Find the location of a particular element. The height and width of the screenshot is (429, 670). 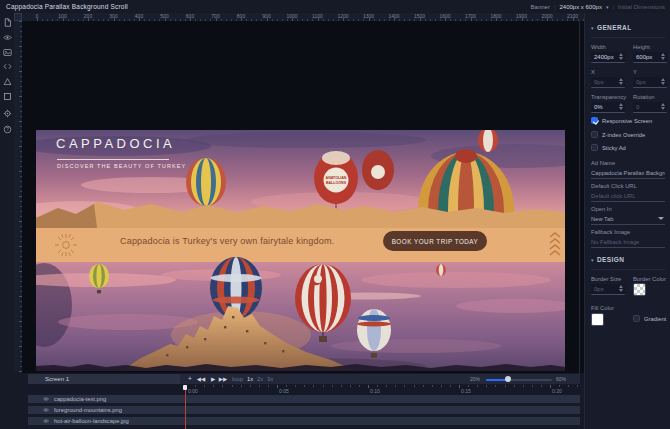

width-input: 2400px is located at coordinates (608, 58).